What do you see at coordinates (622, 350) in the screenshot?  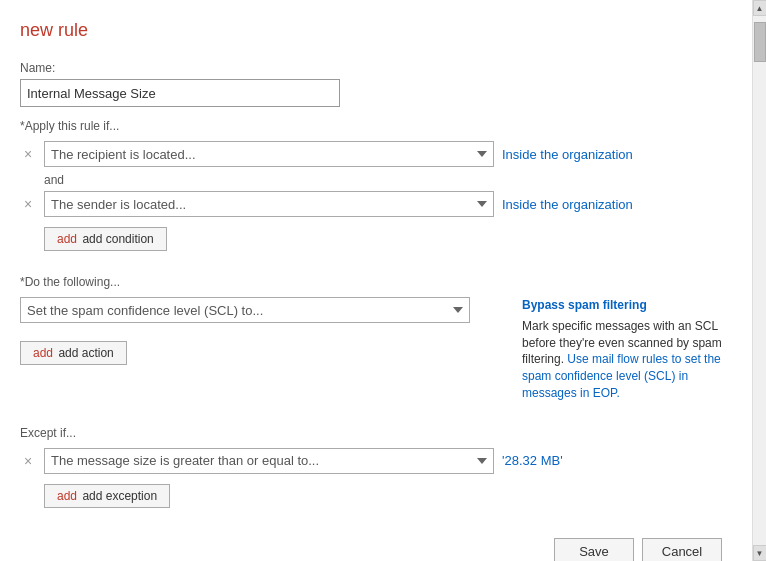 I see `info-panel: Bypass spam filtering Mark specific mess…` at bounding box center [622, 350].